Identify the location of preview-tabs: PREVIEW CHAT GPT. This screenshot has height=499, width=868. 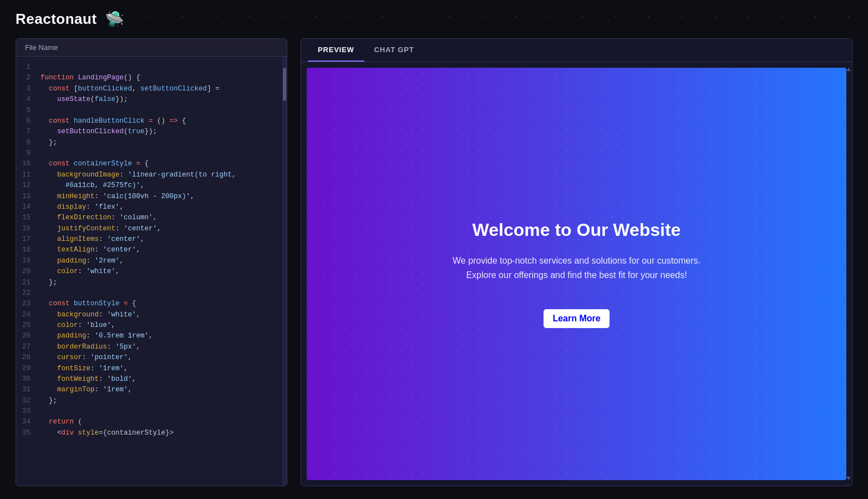
(577, 51).